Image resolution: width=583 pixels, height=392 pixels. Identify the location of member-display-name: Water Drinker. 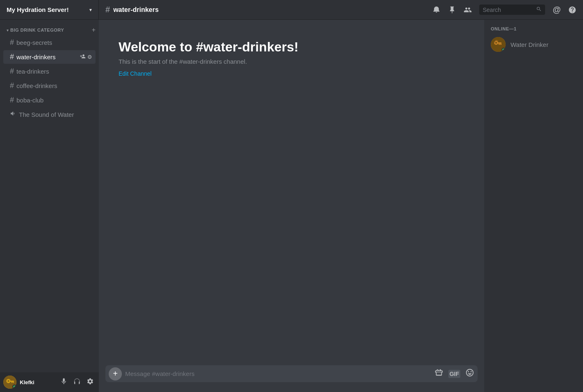
(529, 44).